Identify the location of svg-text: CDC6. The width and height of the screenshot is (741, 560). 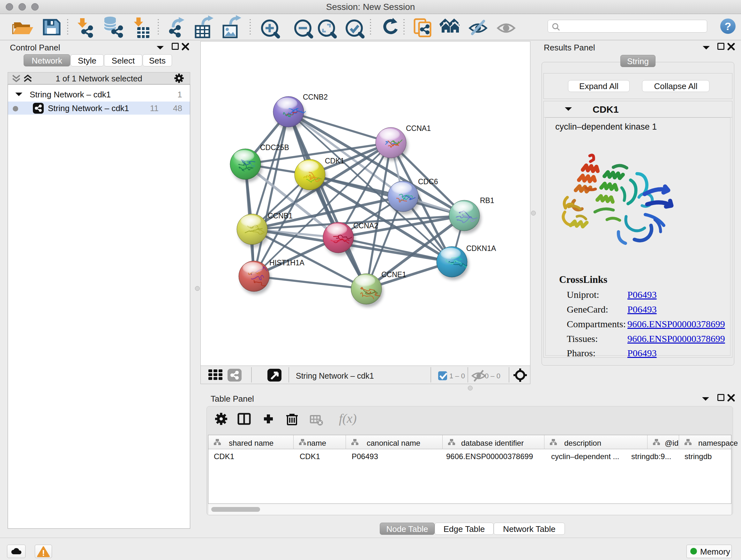
(428, 182).